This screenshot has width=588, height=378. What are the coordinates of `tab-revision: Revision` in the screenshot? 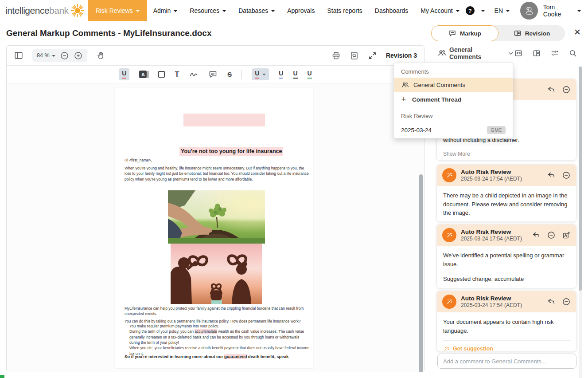 It's located at (532, 33).